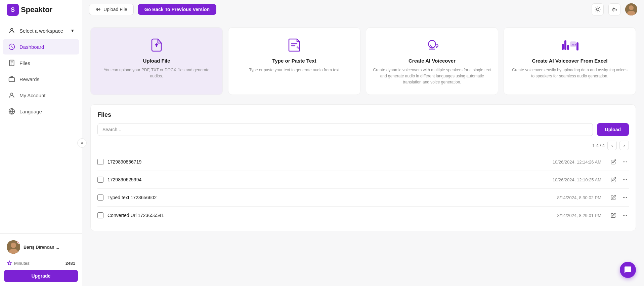 This screenshot has width=644, height=286. What do you see at coordinates (157, 45) in the screenshot?
I see `upload-file-card-icon` at bounding box center [157, 45].